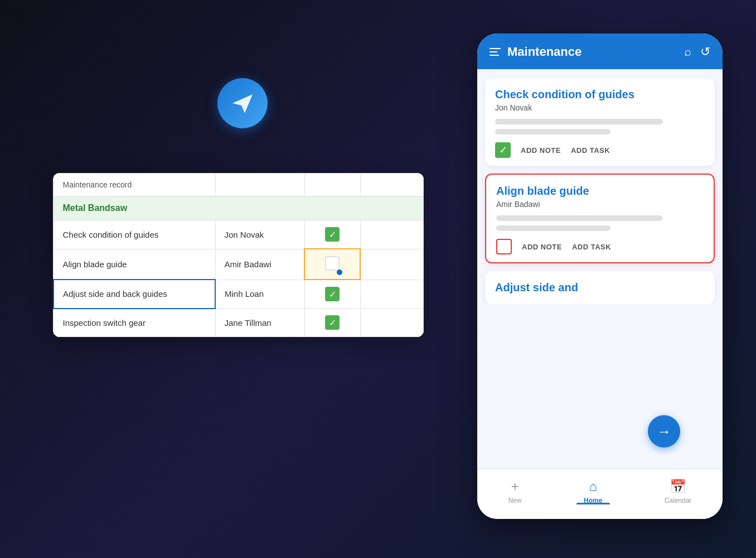 This screenshot has width=756, height=558. Describe the element at coordinates (332, 263) in the screenshot. I see `checkbox-empty-icon` at that location.